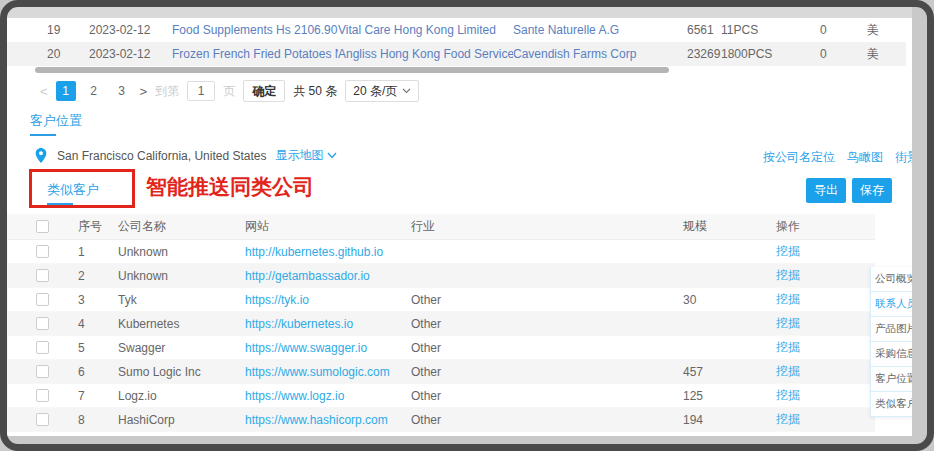 The width and height of the screenshot is (934, 451). I want to click on row-number: 7, so click(98, 396).